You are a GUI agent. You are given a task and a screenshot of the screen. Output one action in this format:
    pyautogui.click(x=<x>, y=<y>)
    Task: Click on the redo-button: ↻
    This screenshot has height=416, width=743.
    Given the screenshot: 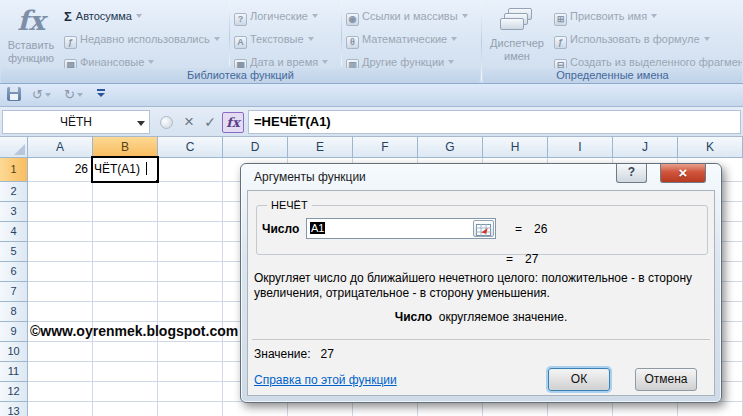 What is the action you would take?
    pyautogui.click(x=74, y=96)
    